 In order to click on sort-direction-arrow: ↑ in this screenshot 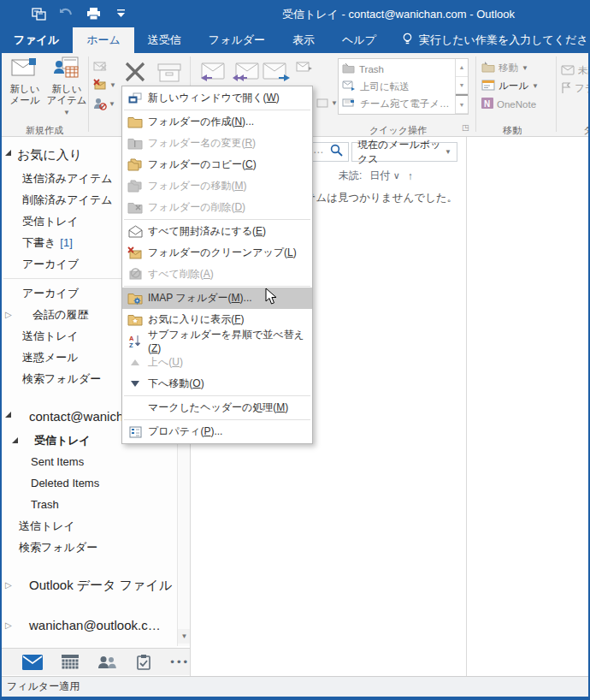, I will do `click(410, 176)`.